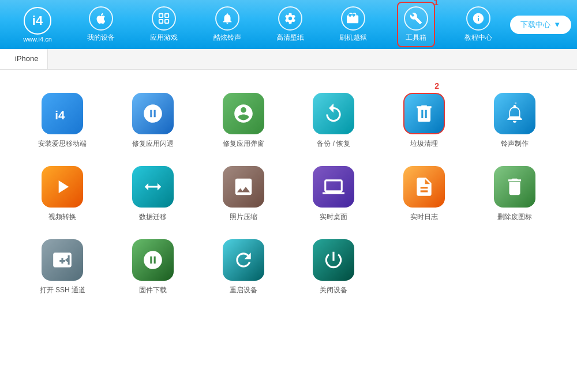 This screenshot has width=577, height=392. Describe the element at coordinates (288, 24) in the screenshot. I see `header: i4 www.i4.cn 我的设备 应用游戏` at that location.